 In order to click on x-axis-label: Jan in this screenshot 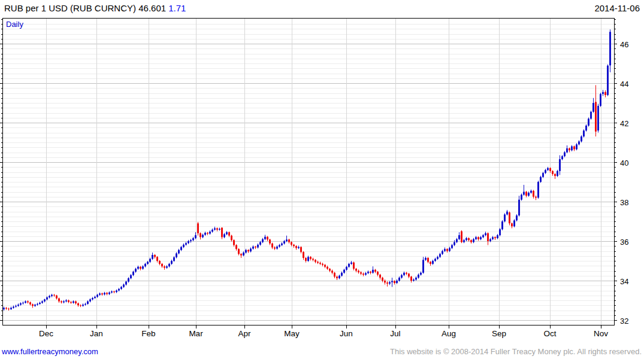, I will do `click(96, 334)`.